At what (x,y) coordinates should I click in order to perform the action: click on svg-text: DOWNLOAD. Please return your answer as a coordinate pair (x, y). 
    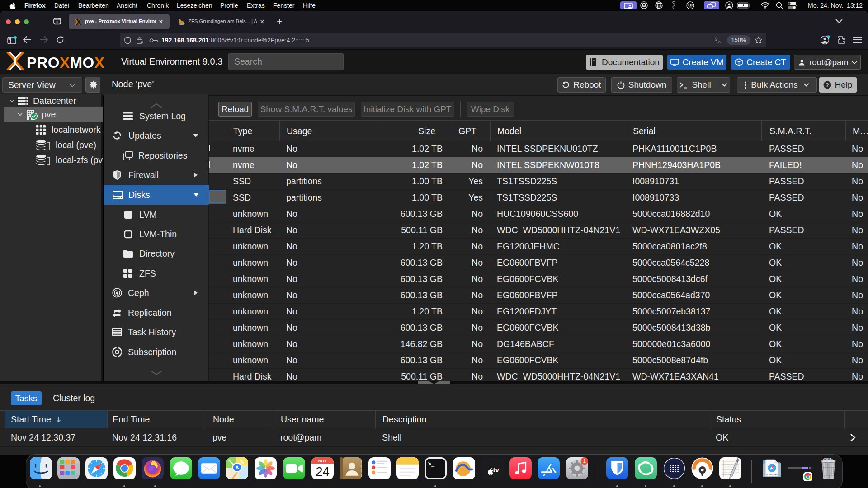
    Looking at the image, I should click on (772, 474).